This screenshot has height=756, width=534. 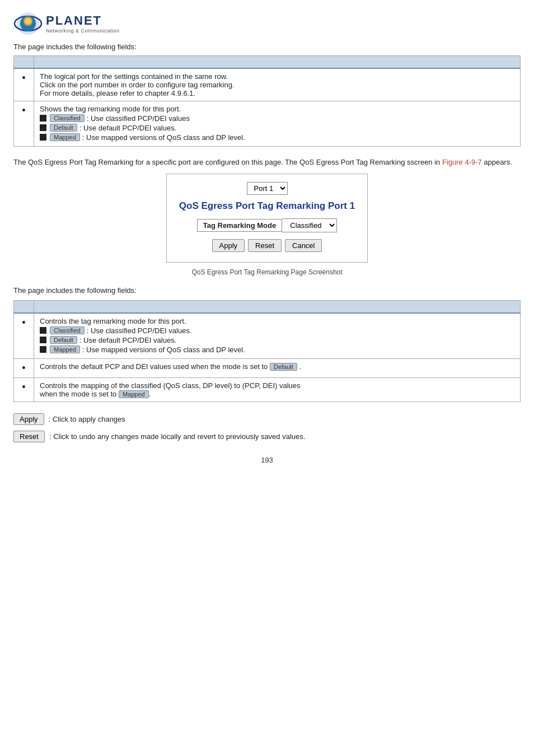 What do you see at coordinates (29, 419) in the screenshot?
I see `apply-button: Apply` at bounding box center [29, 419].